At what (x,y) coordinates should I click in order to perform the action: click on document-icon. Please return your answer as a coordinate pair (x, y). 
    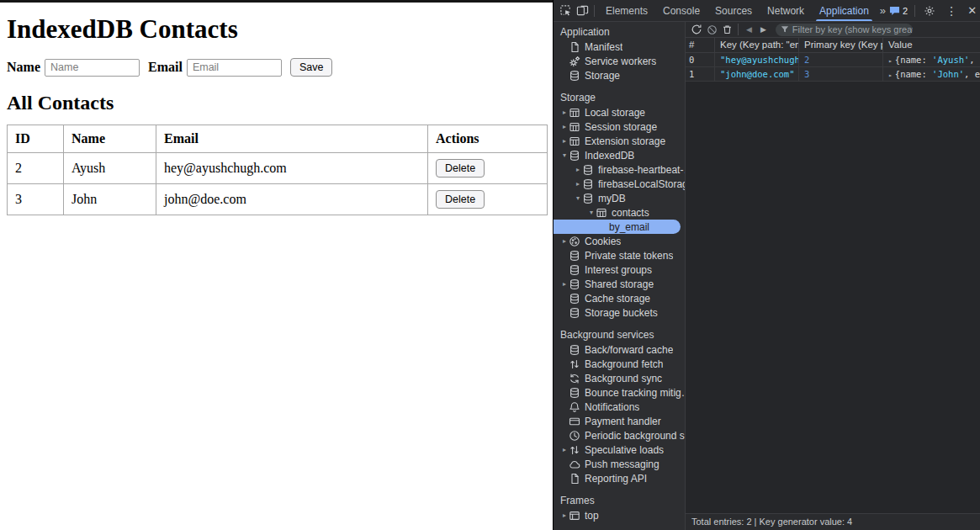
    Looking at the image, I should click on (575, 47).